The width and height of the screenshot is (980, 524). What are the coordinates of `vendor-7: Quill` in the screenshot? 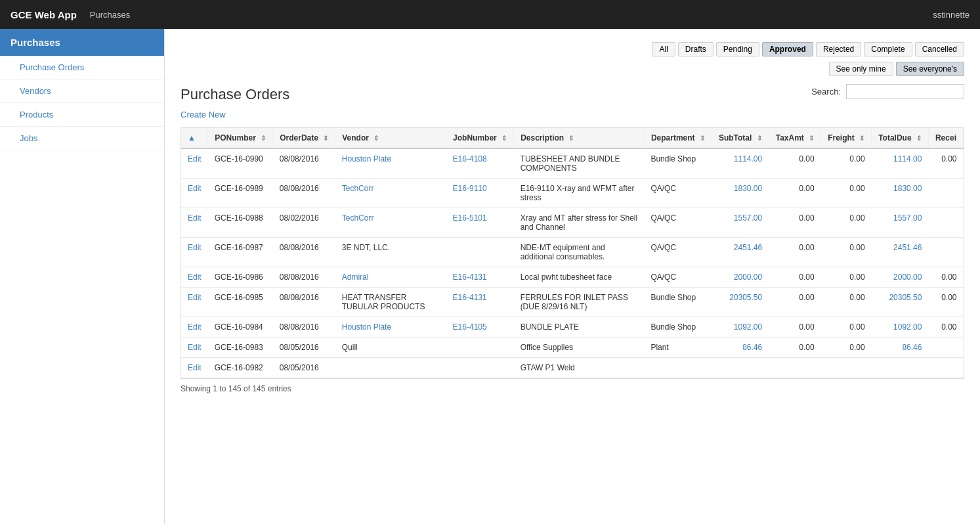 It's located at (350, 347).